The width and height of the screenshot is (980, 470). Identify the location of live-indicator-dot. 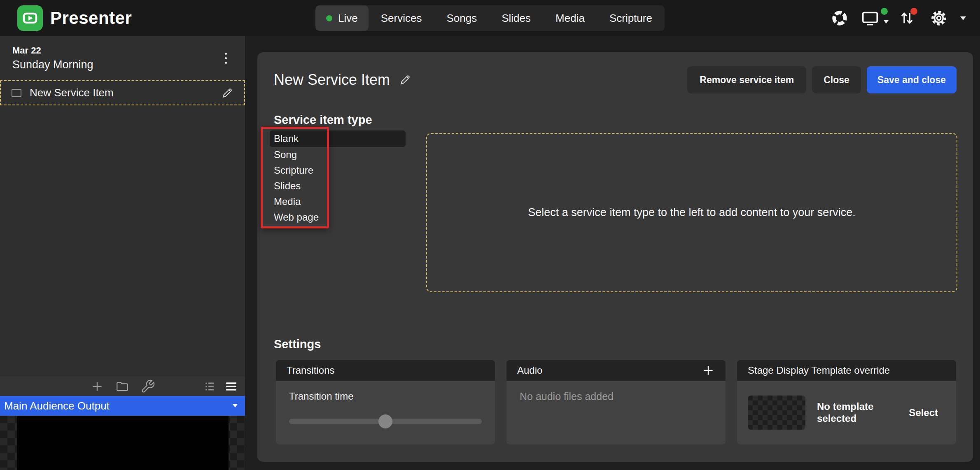
(329, 18).